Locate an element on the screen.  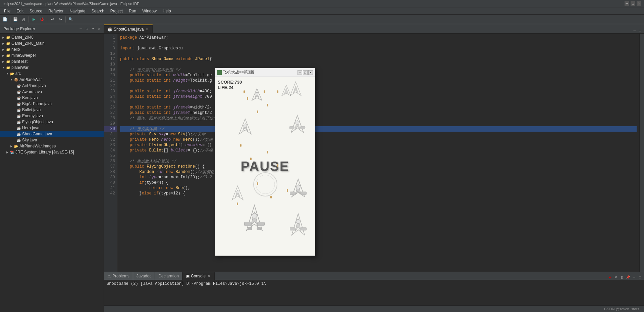
planet-decoration is located at coordinates (265, 184).